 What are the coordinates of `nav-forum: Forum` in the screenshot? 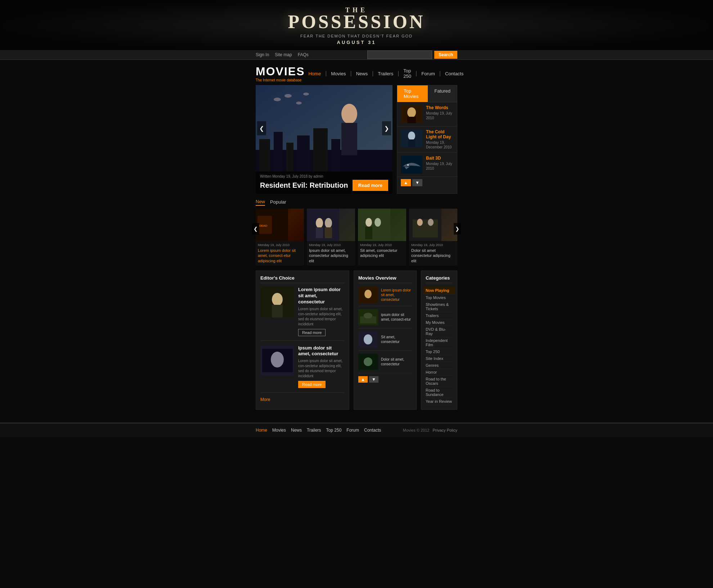 It's located at (428, 74).